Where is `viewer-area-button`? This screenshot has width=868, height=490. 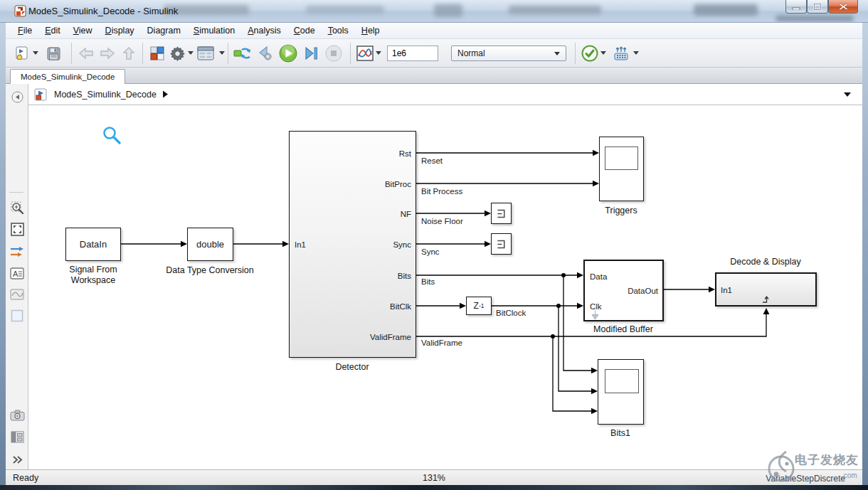
viewer-area-button is located at coordinates (17, 316).